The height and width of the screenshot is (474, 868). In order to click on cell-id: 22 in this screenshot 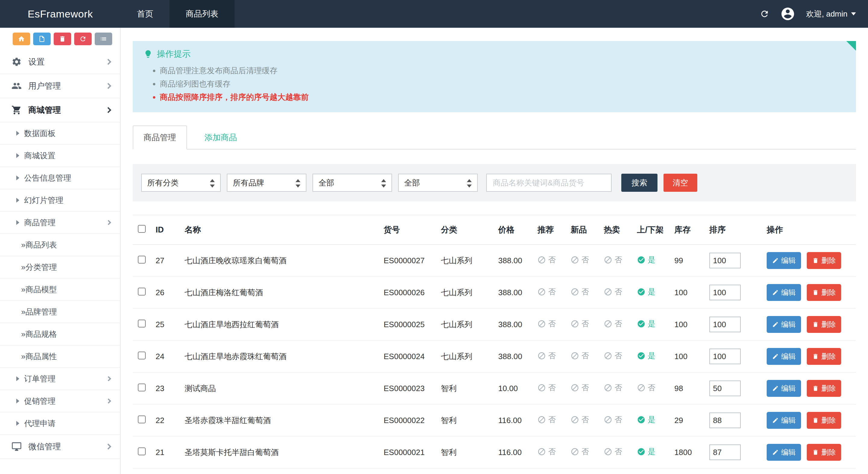, I will do `click(165, 420)`.